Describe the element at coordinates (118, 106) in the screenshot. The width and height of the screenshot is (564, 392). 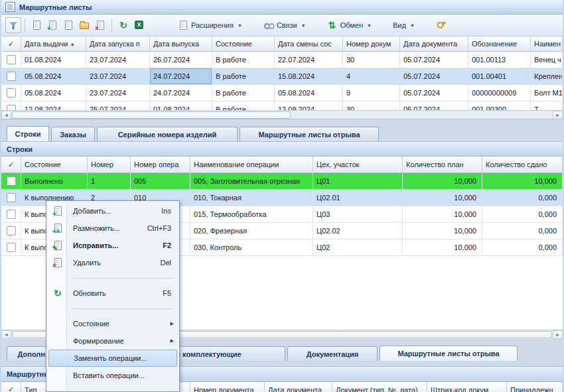
I see `cell: 25.07.2024` at that location.